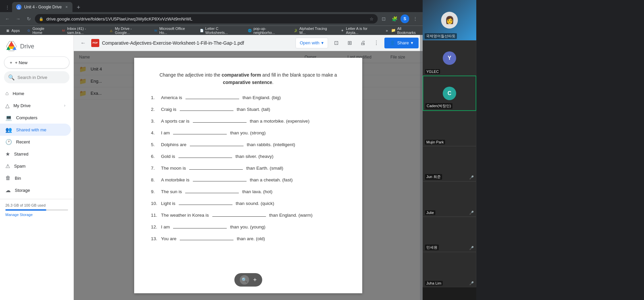  Describe the element at coordinates (169, 110) in the screenshot. I see `question-text-before: Craig is` at that location.